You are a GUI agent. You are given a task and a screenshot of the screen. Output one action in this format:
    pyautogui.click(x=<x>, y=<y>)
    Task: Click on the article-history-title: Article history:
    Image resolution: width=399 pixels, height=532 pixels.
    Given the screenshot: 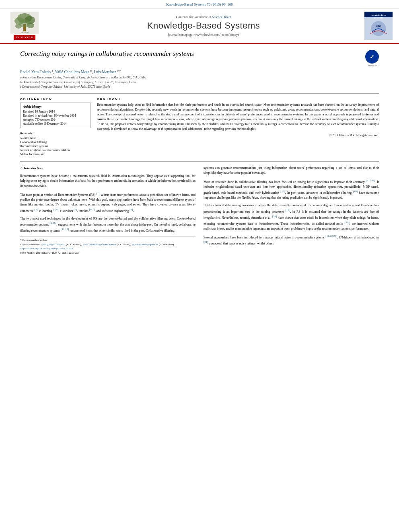 What is the action you would take?
    pyautogui.click(x=56, y=107)
    